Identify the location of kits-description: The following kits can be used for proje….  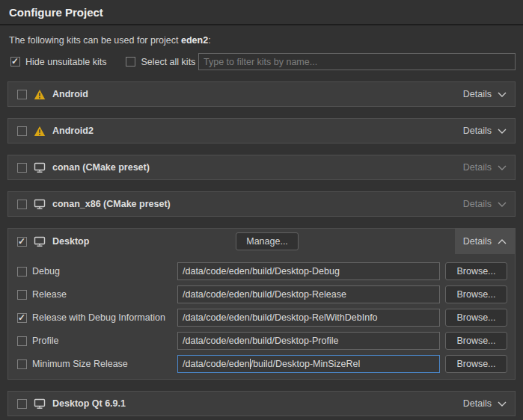
(266, 40).